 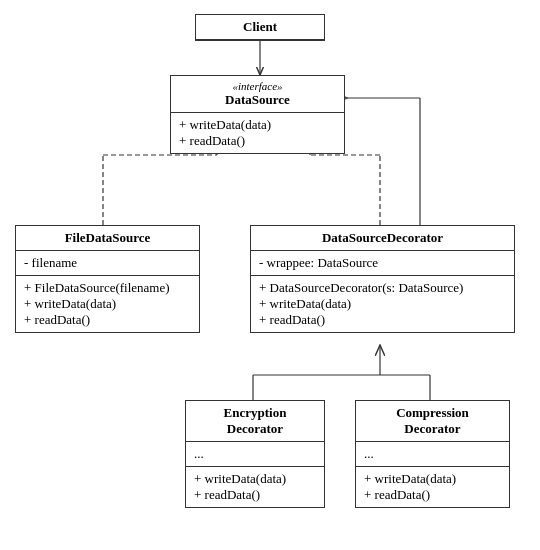 I want to click on datasourcedecorator-methods: + DataSourceDecorator(s: DataSource) + w…, so click(x=382, y=304).